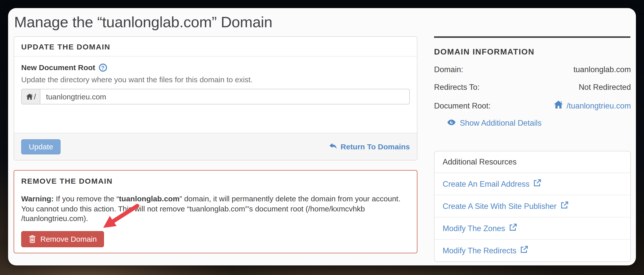 The width and height of the screenshot is (644, 275). I want to click on remove-card-header: REMOVE THE DOMAIN, so click(216, 181).